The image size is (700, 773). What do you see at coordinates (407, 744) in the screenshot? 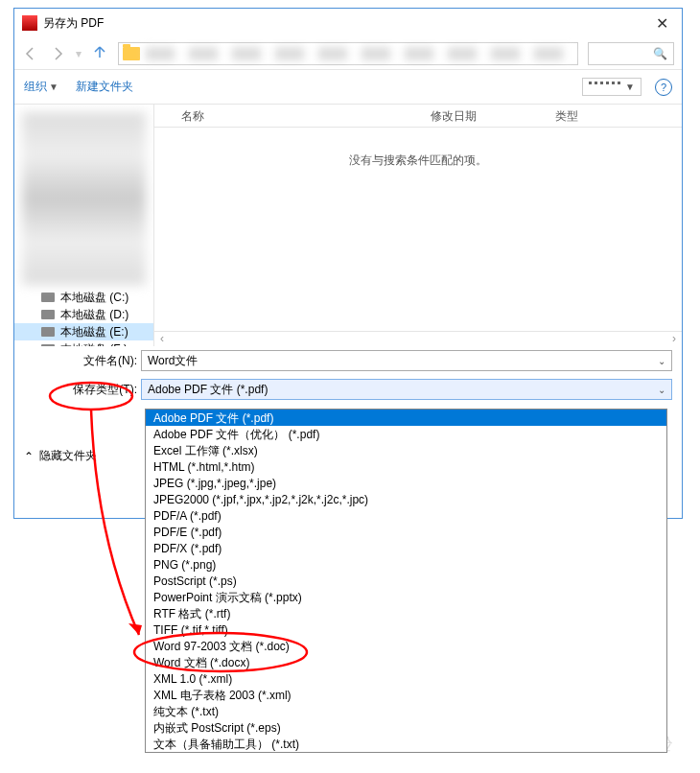
I see `filetype-option: 文本（具备辅助工具） (*.txt)` at bounding box center [407, 744].